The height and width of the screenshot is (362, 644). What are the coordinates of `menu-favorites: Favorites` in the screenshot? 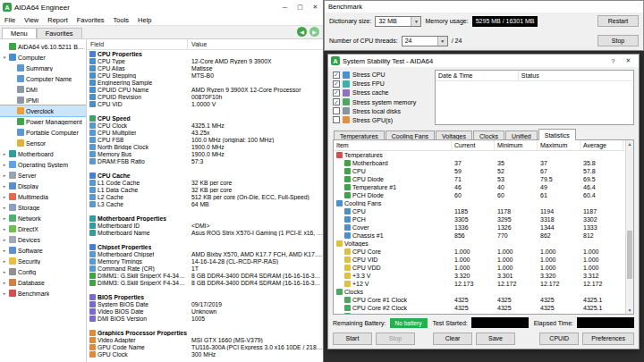 It's located at (91, 20).